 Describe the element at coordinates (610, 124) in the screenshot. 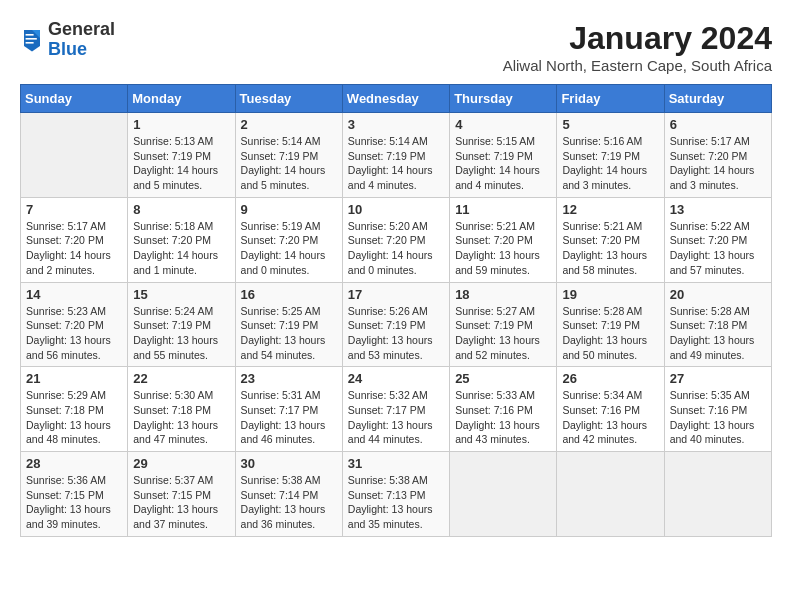

I see `day-number: 5` at that location.